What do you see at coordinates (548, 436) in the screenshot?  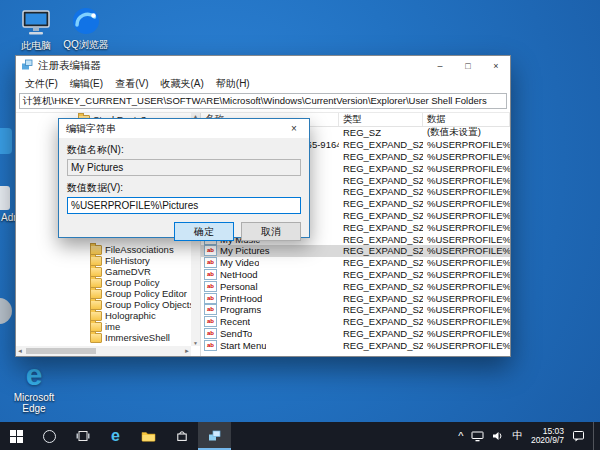 I see `taskbar-clock: 15:03 2020/9/7` at bounding box center [548, 436].